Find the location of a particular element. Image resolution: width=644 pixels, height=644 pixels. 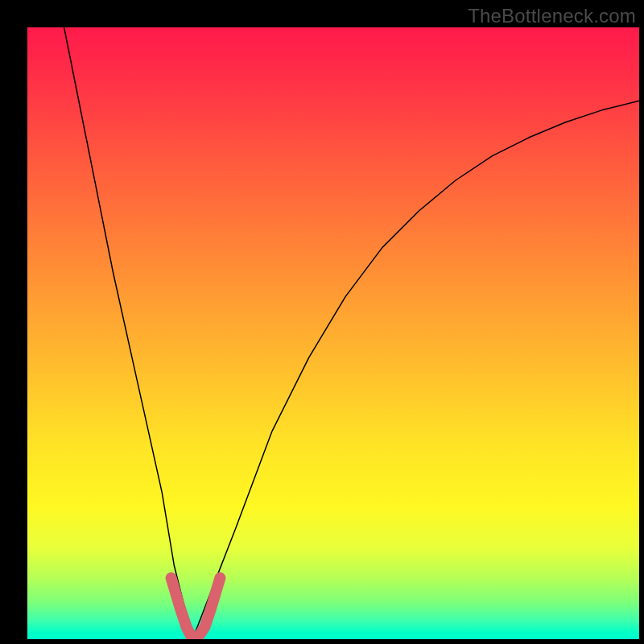

watermark-text: TheBottleneck.com is located at coordinates (552, 16).